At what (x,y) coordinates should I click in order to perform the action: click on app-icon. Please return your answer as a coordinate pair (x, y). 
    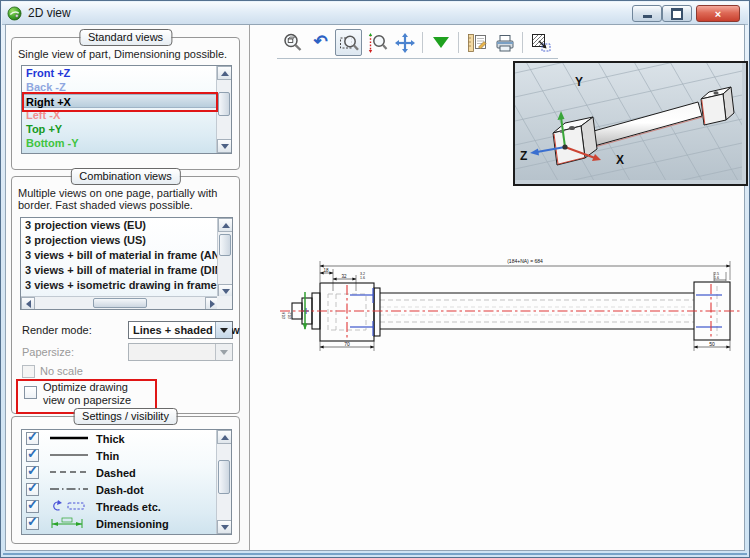
    Looking at the image, I should click on (14, 14).